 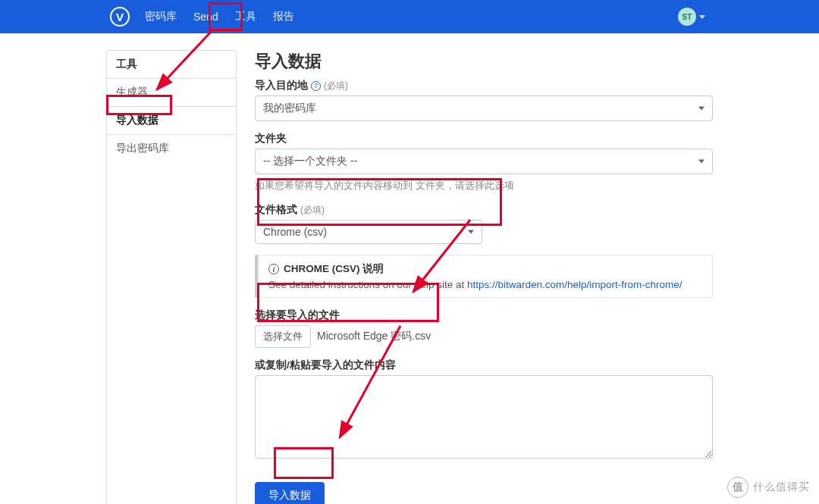 I want to click on nav-item-tools: 工具, so click(x=246, y=17).